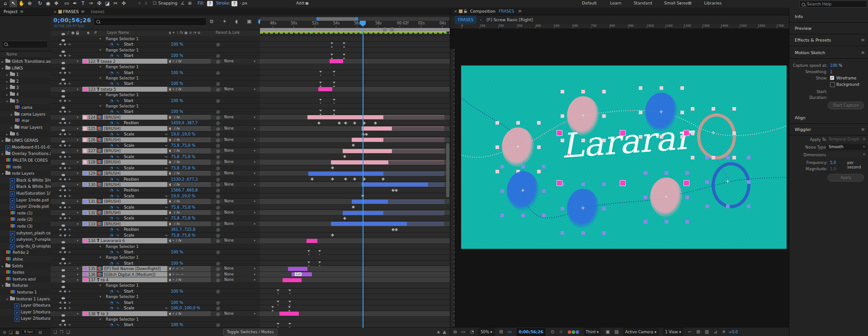 The image size is (868, 336). What do you see at coordinates (813, 40) in the screenshot?
I see `effects-presets-panel-header: Effects & Presets` at bounding box center [813, 40].